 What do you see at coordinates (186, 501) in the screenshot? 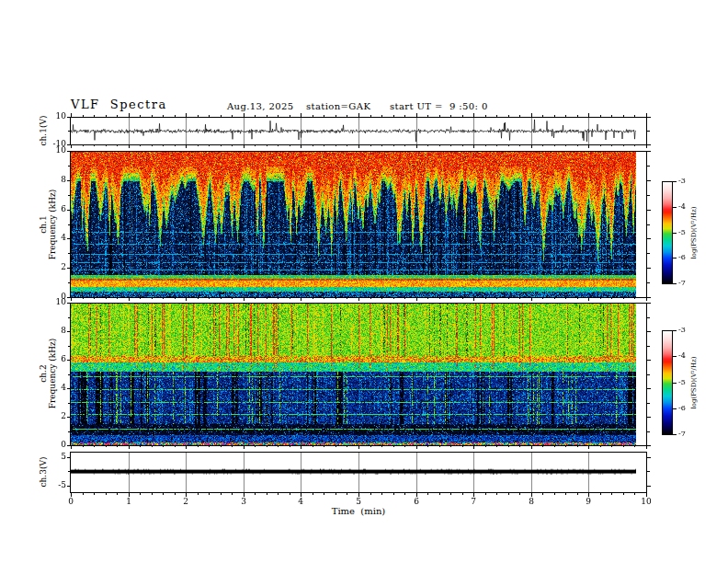
I see `x-tick-label: 2` at bounding box center [186, 501].